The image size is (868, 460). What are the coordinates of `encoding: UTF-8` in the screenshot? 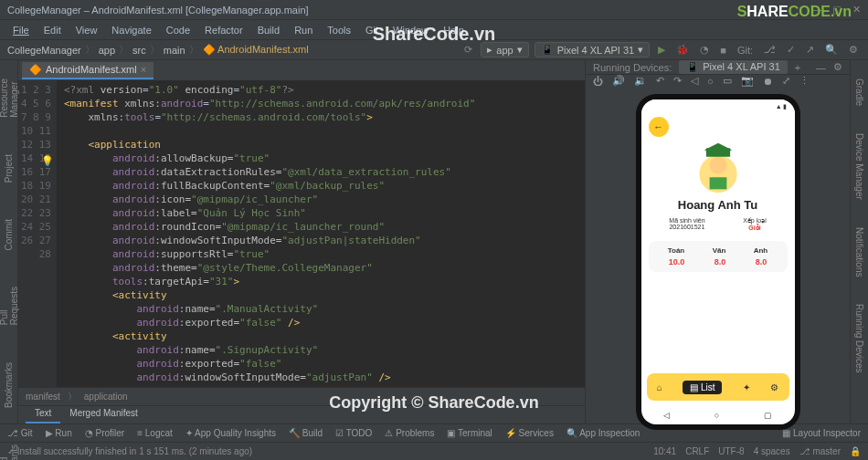 It's located at (731, 451).